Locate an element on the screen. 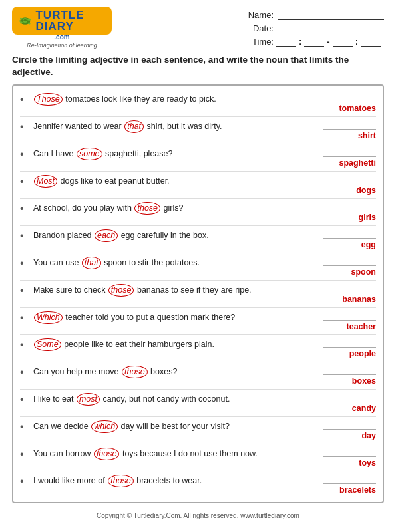 This screenshot has width=396, height=532. logo-tagline: Re-Imagination of learning is located at coordinates (62, 45).